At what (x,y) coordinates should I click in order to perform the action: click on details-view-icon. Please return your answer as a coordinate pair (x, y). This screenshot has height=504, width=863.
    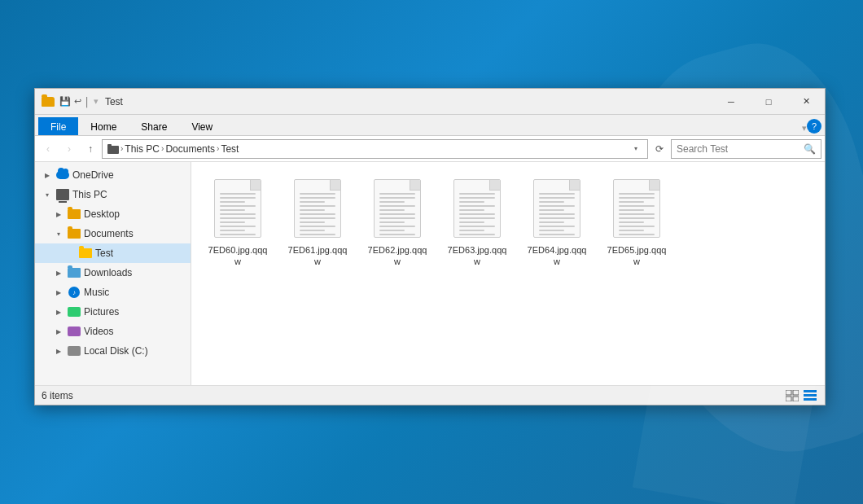
    Looking at the image, I should click on (792, 396).